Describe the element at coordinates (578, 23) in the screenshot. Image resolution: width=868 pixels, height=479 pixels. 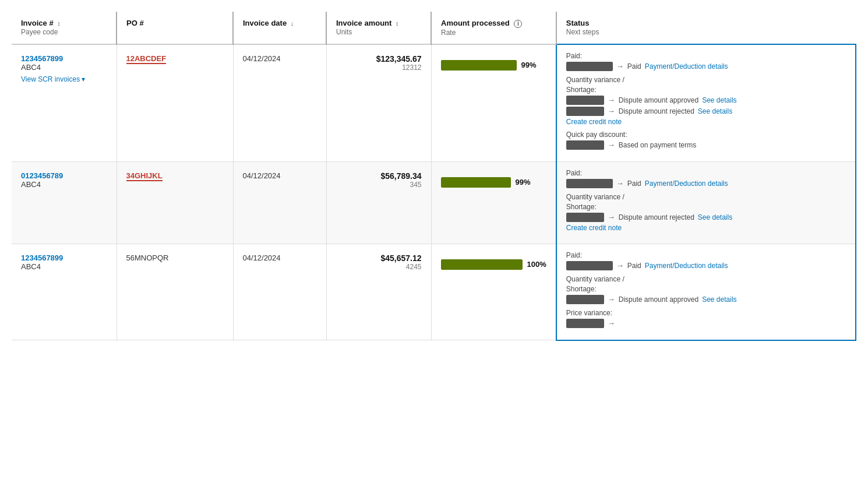
I see `col-header-status-label: Status` at that location.